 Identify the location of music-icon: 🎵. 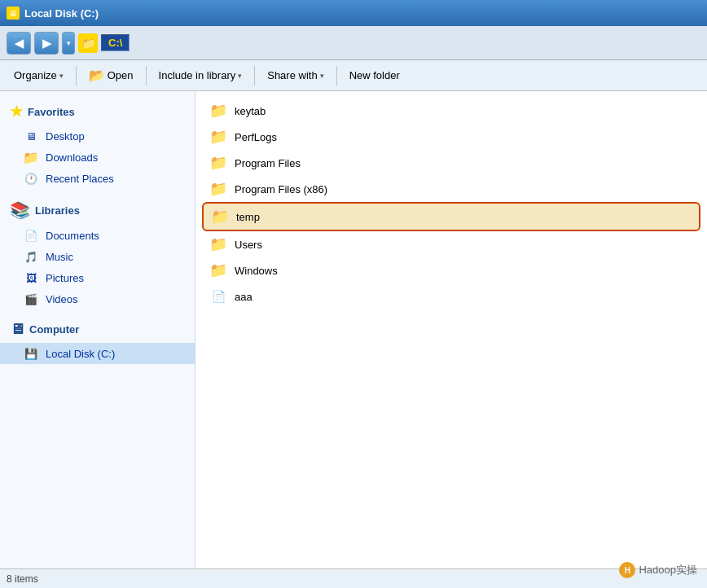
(31, 257).